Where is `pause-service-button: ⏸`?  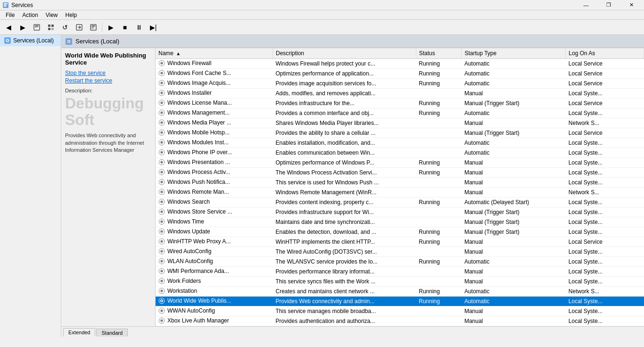 pause-service-button: ⏸ is located at coordinates (139, 27).